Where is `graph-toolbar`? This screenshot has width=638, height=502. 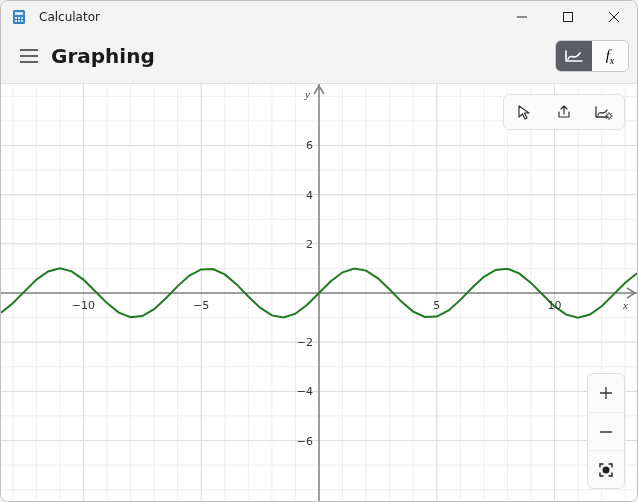
graph-toolbar is located at coordinates (564, 112).